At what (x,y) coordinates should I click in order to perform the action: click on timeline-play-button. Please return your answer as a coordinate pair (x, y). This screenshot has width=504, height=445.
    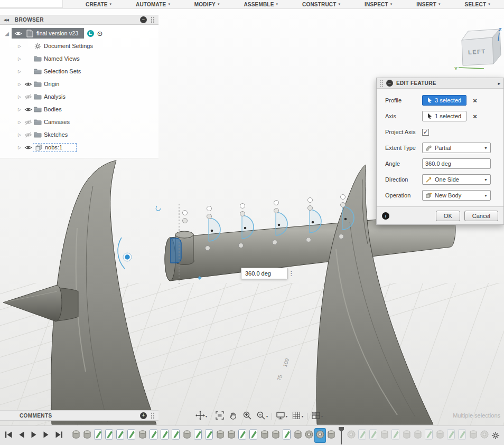
    Looking at the image, I should click on (34, 435).